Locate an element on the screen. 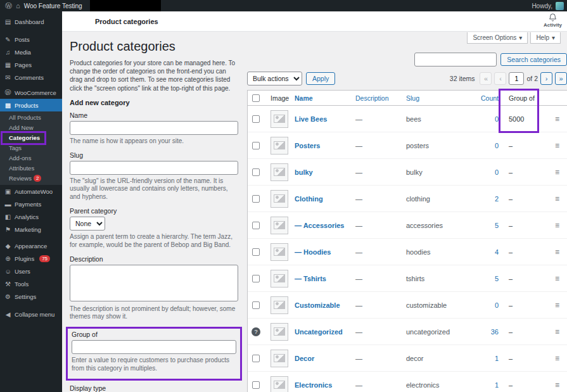 The width and height of the screenshot is (567, 392). sidebar-item-dashboard: ▤ Dashboard is located at coordinates (31, 22).